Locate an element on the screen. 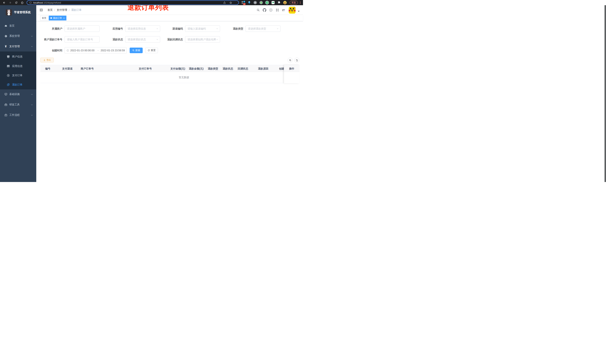 The height and width of the screenshot is (364, 606). col-id: 编号 is located at coordinates (48, 69).